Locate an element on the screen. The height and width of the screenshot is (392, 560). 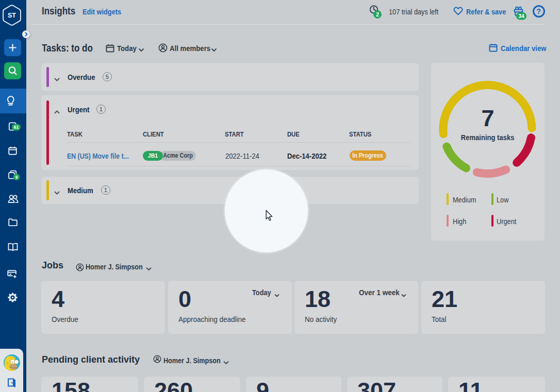
svg-text: 61 is located at coordinates (16, 127).